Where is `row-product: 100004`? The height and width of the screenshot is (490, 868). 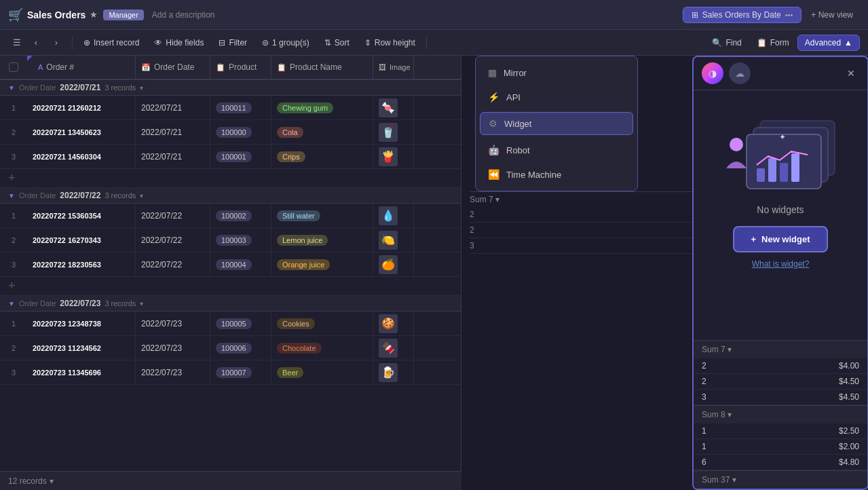
row-product: 100004 is located at coordinates (241, 265).